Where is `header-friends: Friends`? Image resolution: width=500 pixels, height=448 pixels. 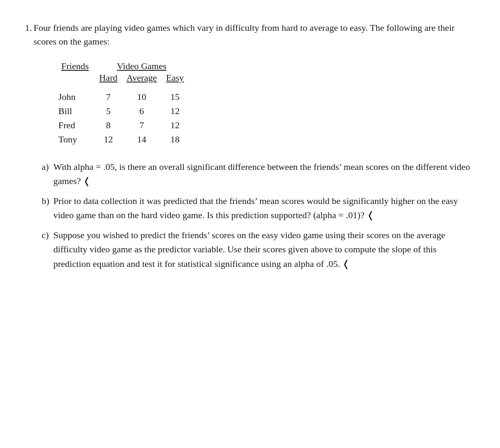
header-friends: Friends is located at coordinates (75, 67).